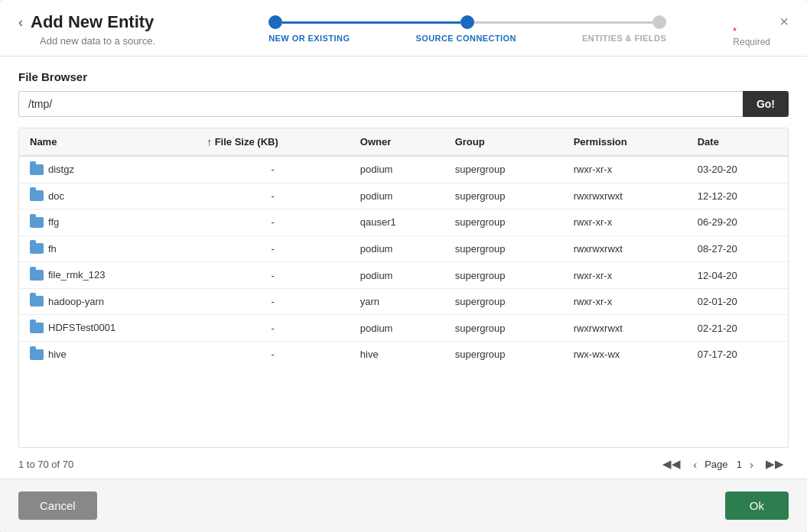 The image size is (807, 532). What do you see at coordinates (624, 38) in the screenshot?
I see `step-label-3: ENTITIES & FIELDS` at bounding box center [624, 38].